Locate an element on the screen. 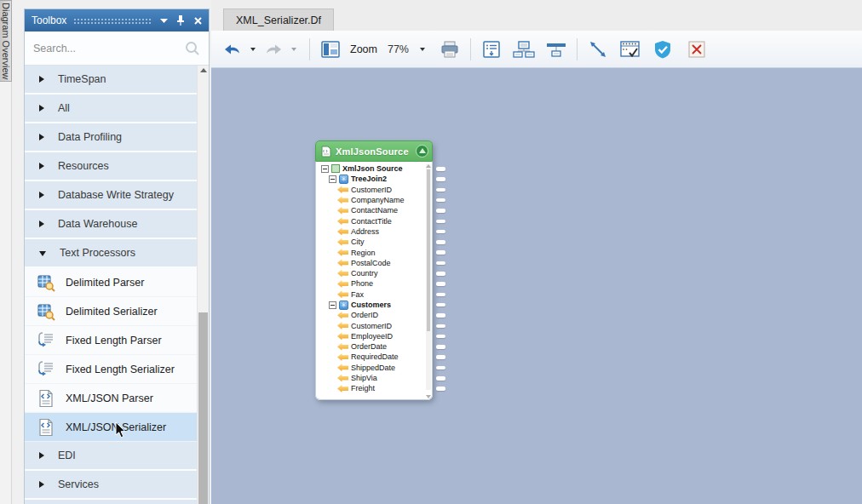  search-input is located at coordinates (109, 49).